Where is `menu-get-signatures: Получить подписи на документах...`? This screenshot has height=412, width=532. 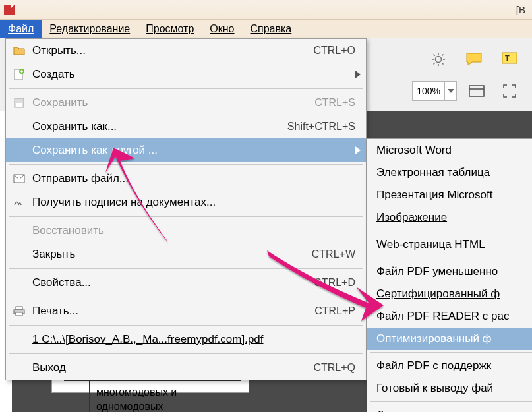
menu-get-signatures: Получить подписи на документах... is located at coordinates (186, 202).